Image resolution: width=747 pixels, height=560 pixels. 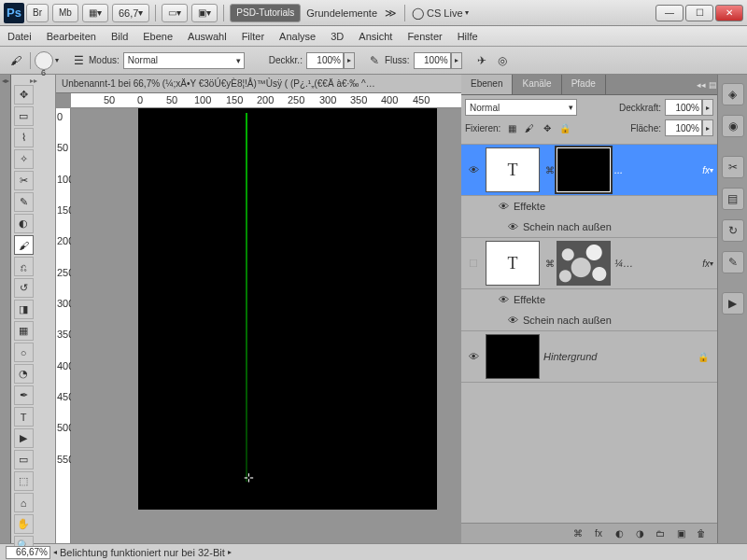 What do you see at coordinates (349, 61) in the screenshot?
I see `opacity-flyout-icon: ▸` at bounding box center [349, 61].